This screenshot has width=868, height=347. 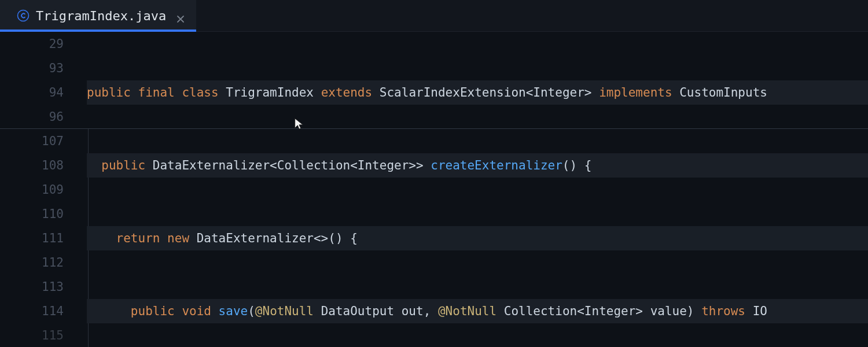 I want to click on close-icon, so click(x=181, y=16).